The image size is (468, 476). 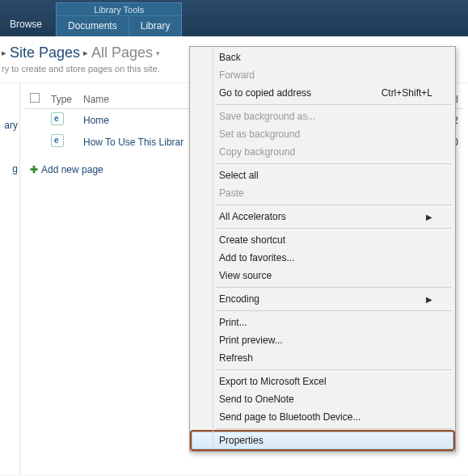 I want to click on tab-documents: Documents, so click(x=92, y=26).